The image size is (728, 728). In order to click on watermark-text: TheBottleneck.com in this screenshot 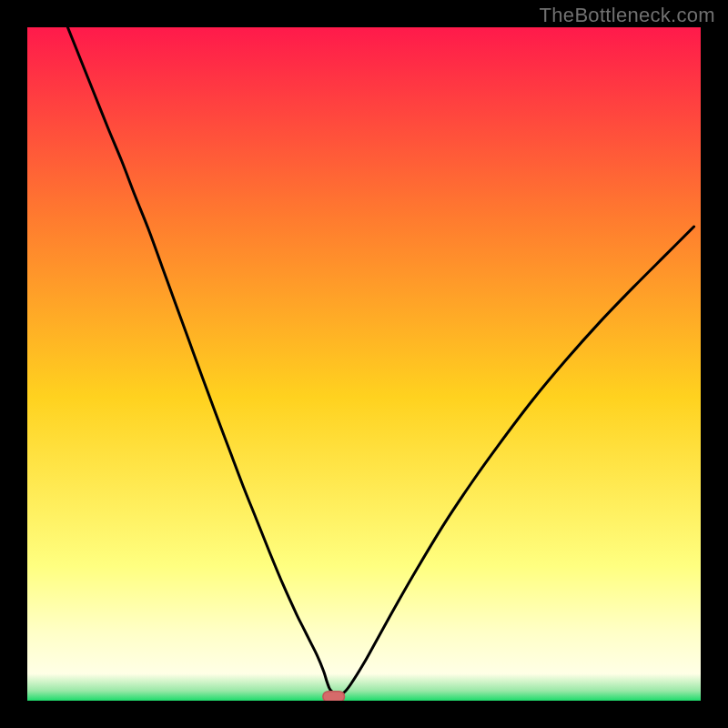, I will do `click(628, 15)`.